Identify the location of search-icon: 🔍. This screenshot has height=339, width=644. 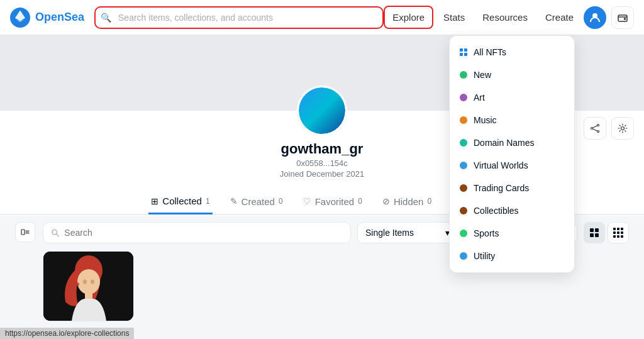
(106, 18).